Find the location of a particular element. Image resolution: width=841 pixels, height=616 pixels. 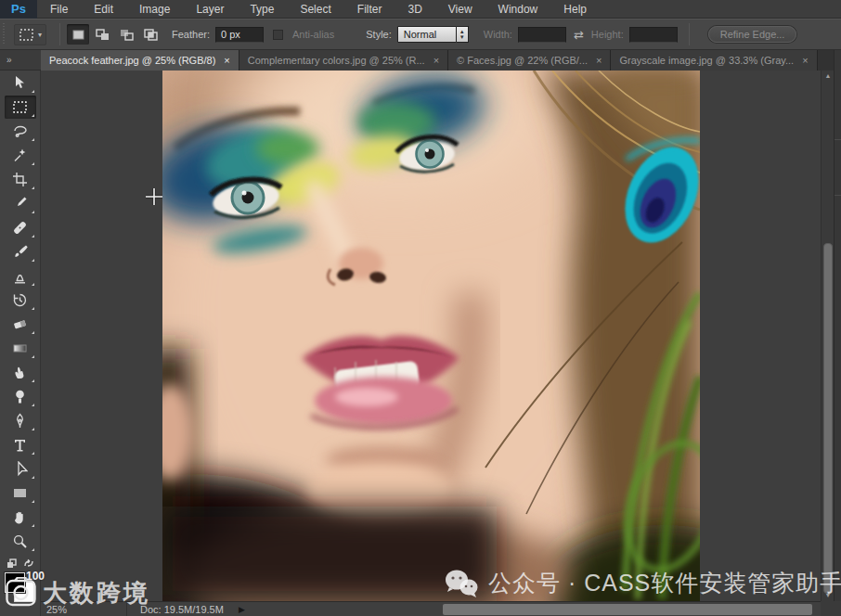

watermark-text: 大数跨境 is located at coordinates (97, 595).